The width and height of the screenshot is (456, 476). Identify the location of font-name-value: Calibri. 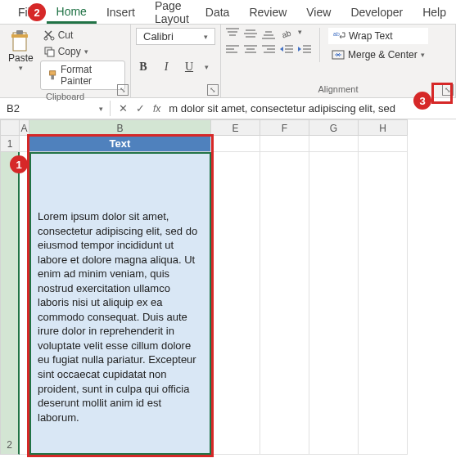
(159, 36).